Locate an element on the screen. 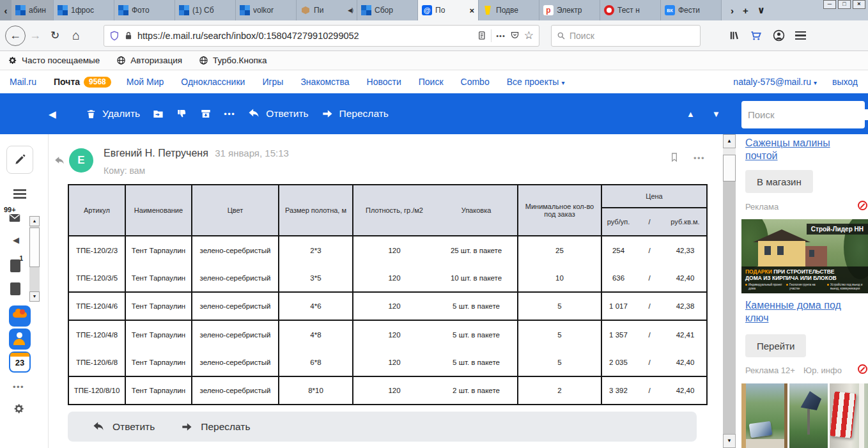  browser-tab: Тест н is located at coordinates (630, 10).